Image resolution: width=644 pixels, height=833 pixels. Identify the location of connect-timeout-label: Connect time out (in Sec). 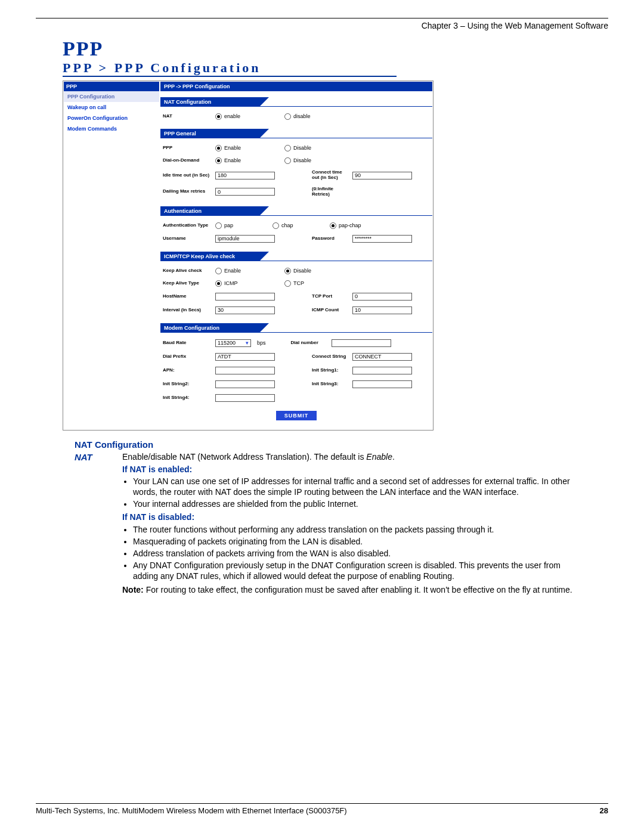
(330, 175).